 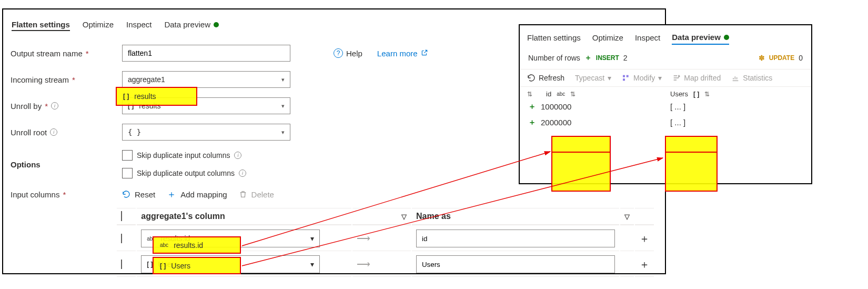 What do you see at coordinates (63, 164) in the screenshot?
I see `options-label: Options` at bounding box center [63, 164].